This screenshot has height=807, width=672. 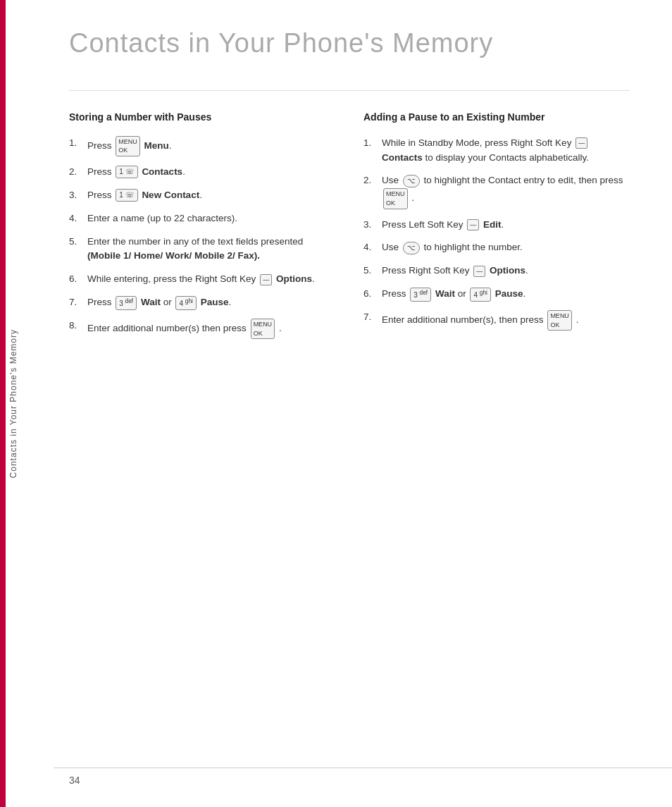 I want to click on left-step-list: 1. Press MENUOK Menu. 2. Press 1 ☏ Conta…, so click(x=202, y=238).